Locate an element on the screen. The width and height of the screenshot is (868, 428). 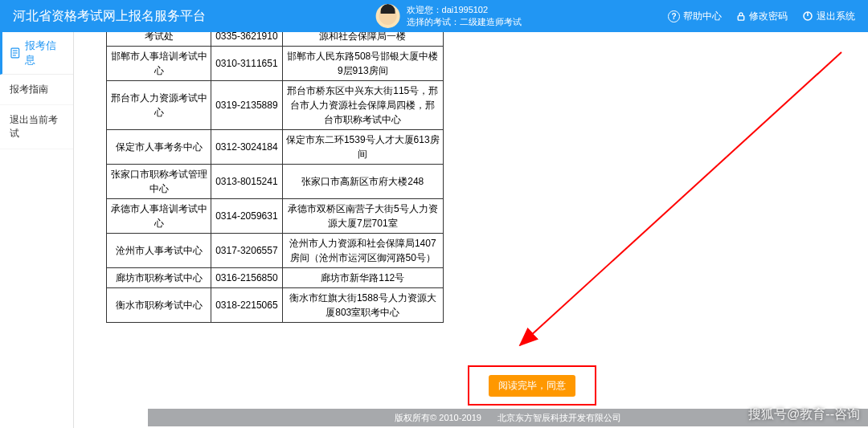
header-actions: ? 帮助中心 修改密码 退出系统 is located at coordinates (762, 16).